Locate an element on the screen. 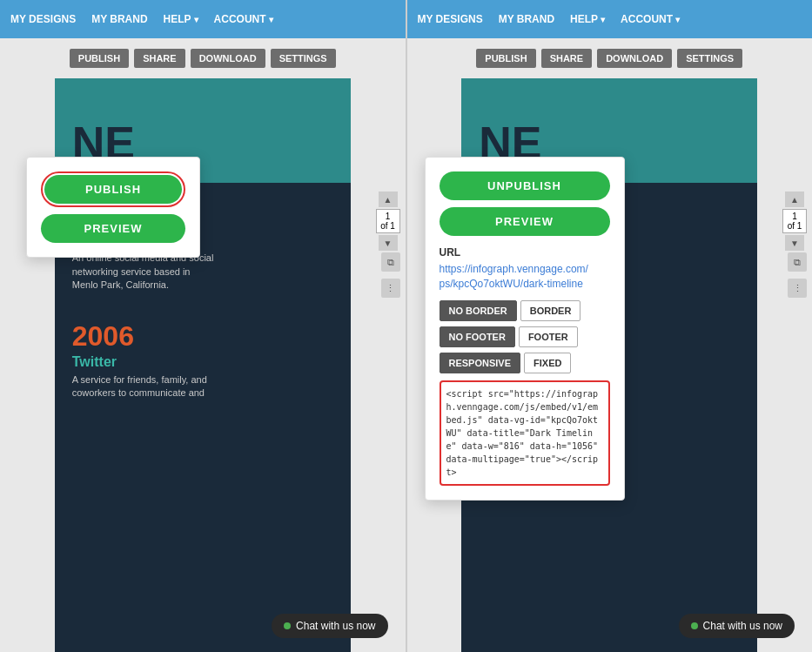  no-border-btn: NO BORDER is located at coordinates (479, 311).